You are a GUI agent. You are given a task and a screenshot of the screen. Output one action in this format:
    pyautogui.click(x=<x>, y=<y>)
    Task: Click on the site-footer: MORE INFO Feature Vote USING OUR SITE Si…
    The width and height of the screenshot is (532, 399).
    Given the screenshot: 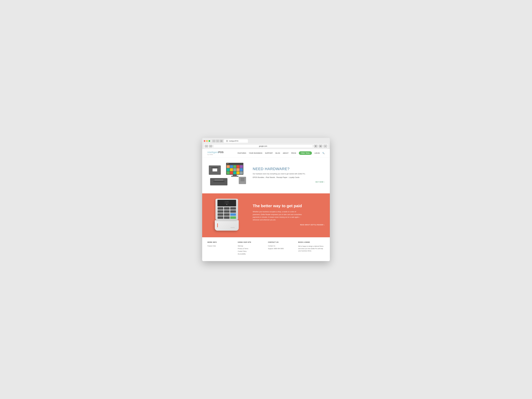 What is the action you would take?
    pyautogui.click(x=266, y=249)
    